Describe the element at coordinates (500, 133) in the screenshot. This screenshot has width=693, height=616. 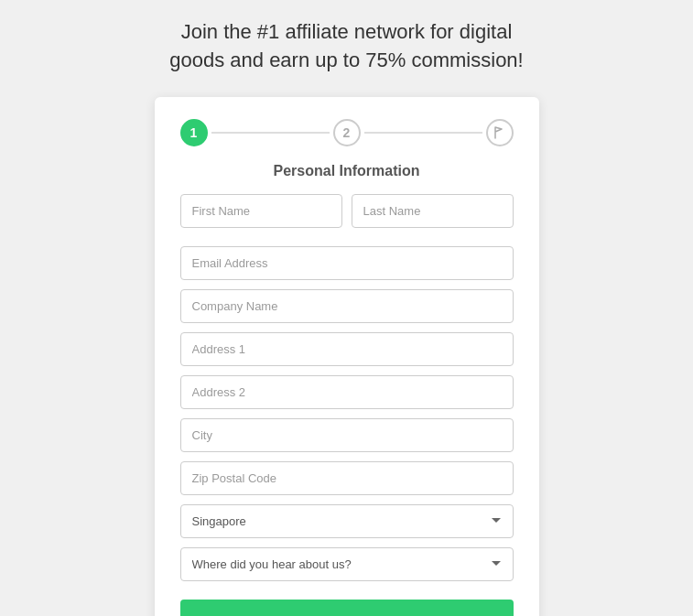
I see `step-3-circle` at that location.